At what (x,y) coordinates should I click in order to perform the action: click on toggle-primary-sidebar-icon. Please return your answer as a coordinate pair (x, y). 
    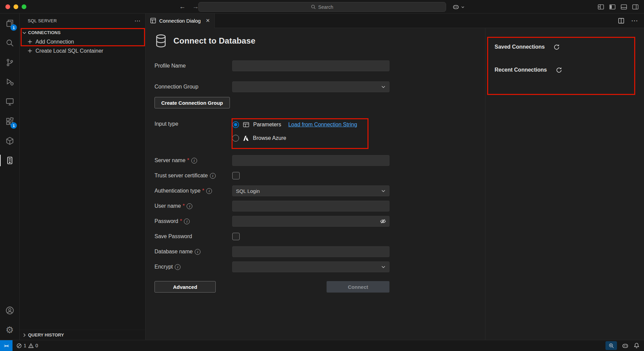
    Looking at the image, I should click on (613, 7).